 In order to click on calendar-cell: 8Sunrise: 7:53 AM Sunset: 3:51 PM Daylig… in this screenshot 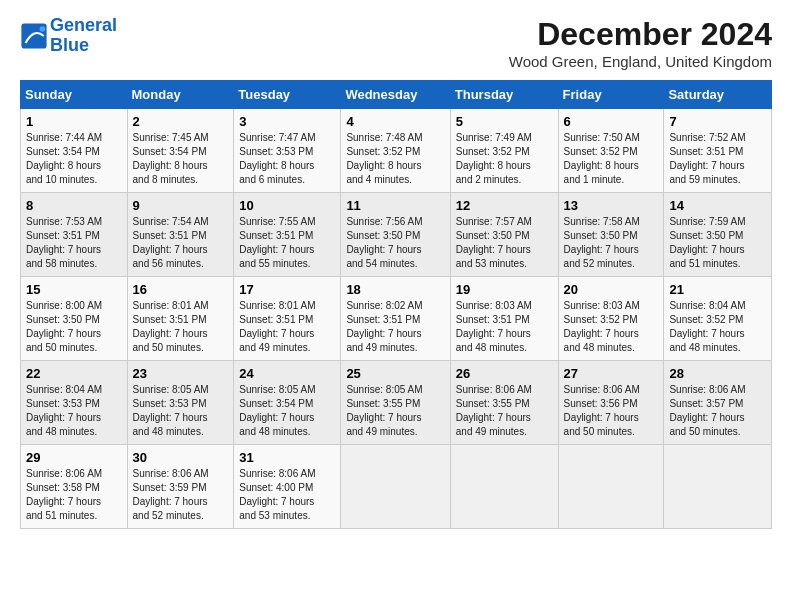, I will do `click(74, 235)`.